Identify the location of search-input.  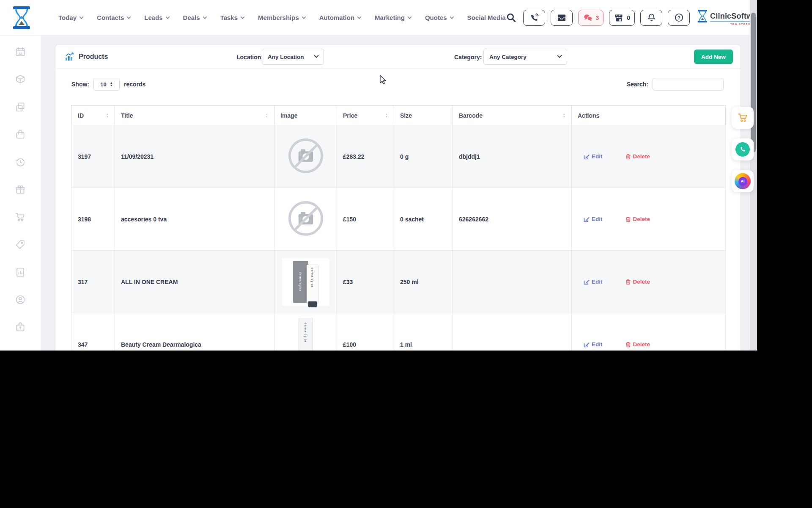
(688, 84).